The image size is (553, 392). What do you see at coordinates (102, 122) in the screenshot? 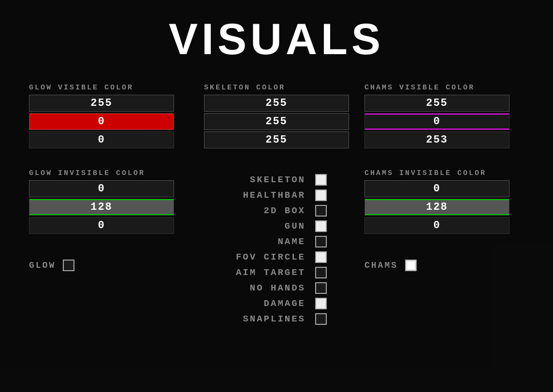
I see `glow-visible-g-value: 0` at bounding box center [102, 122].